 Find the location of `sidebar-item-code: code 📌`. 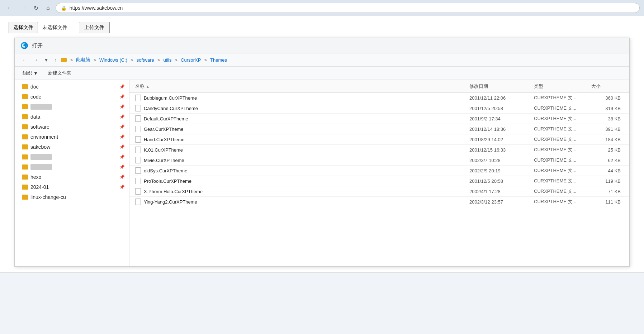

sidebar-item-code: code 📌 is located at coordinates (72, 97).